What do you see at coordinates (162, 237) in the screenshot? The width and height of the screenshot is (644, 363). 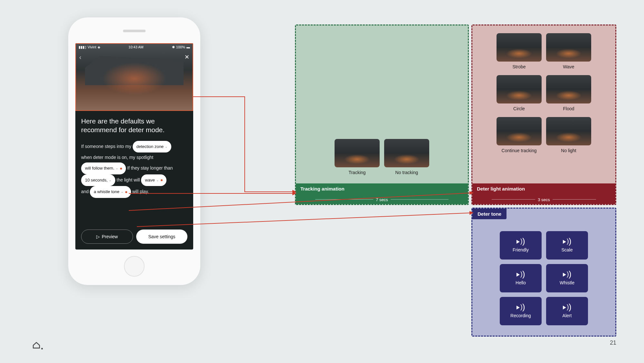 I see `save-label: Save settings` at bounding box center [162, 237].